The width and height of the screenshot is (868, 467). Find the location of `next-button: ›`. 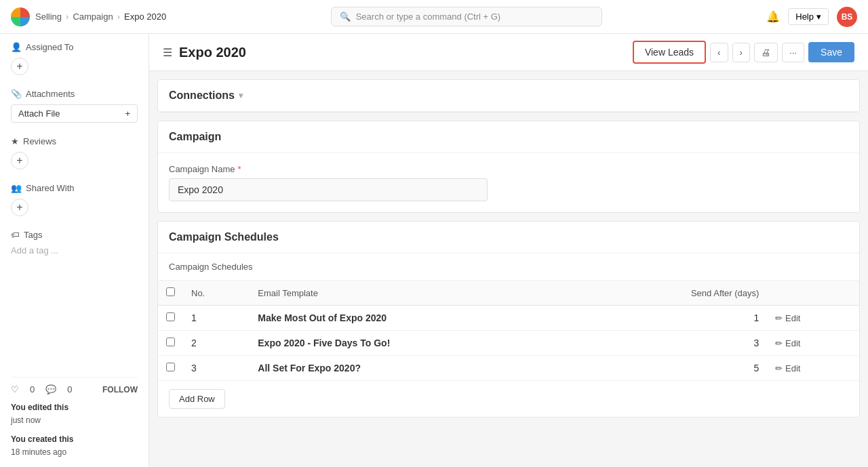

next-button: › is located at coordinates (741, 53).